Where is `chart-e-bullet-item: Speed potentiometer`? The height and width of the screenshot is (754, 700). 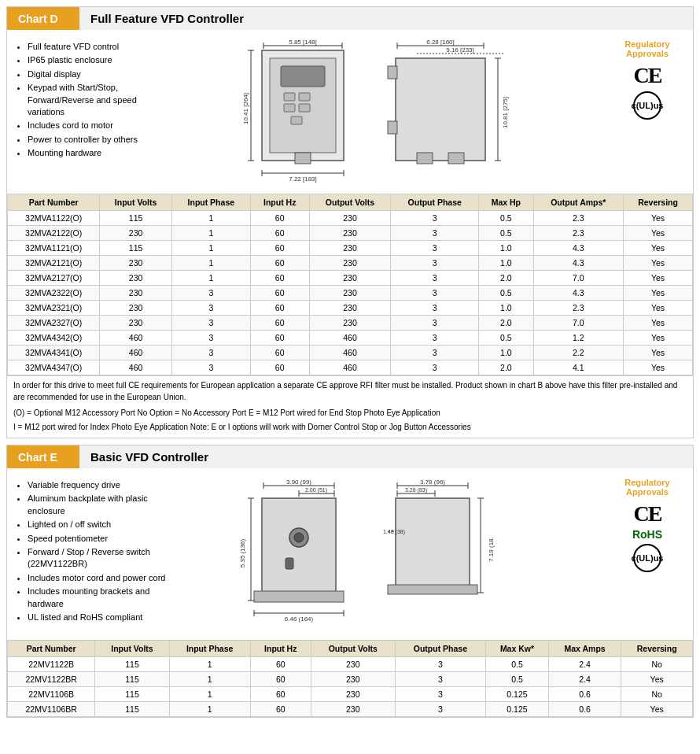
chart-e-bullet-item: Speed potentiometer is located at coordinates (99, 538).